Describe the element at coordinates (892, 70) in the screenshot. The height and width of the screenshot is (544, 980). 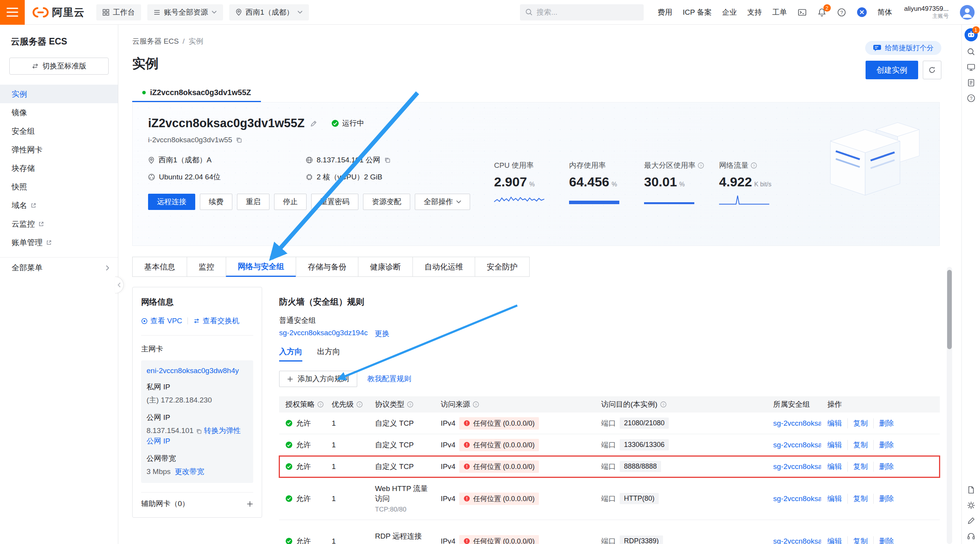
I see `create-instance-button: 创建实例` at that location.